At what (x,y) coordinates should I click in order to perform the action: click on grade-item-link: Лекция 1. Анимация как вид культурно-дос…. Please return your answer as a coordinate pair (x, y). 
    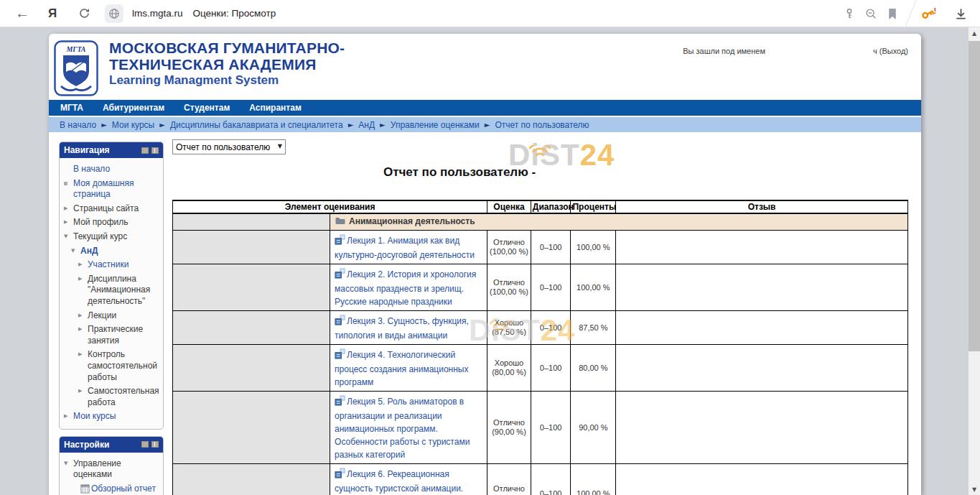
    Looking at the image, I should click on (405, 248).